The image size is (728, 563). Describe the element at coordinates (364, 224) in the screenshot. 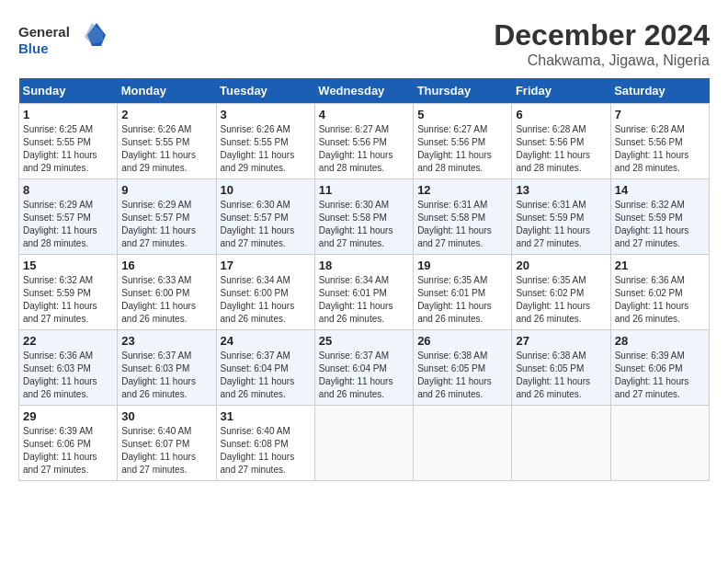

I see `day-info: Sunrise: 6:30 AM Sunset: 5:58 PM Dayligh…` at that location.